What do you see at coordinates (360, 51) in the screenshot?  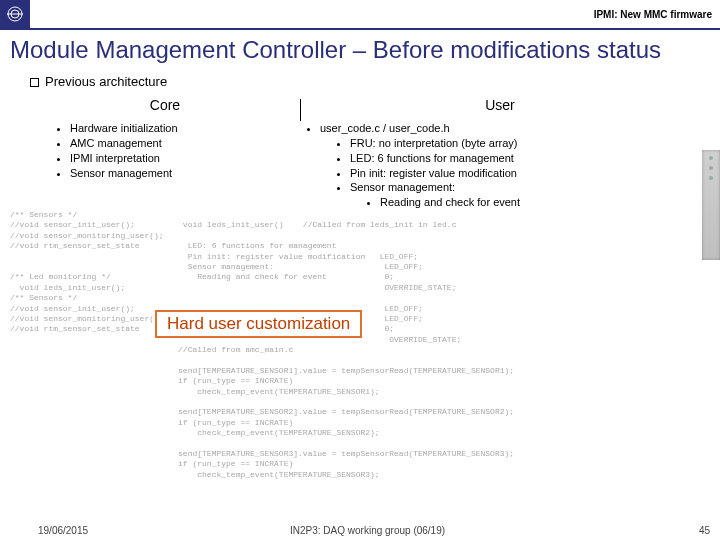 I see `slide-title: Module Management Controller – Before mo…` at bounding box center [360, 51].